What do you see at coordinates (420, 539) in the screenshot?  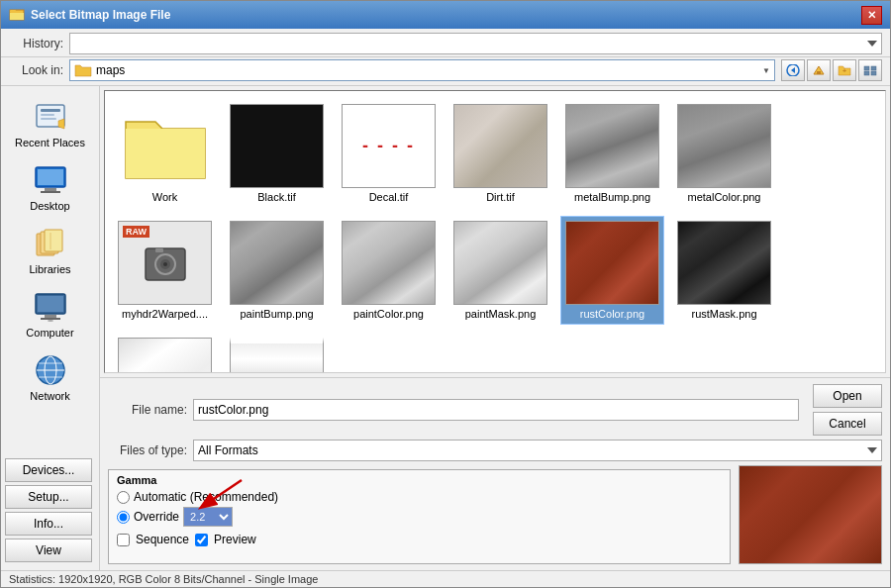 I see `sequence-preview-row: Sequence Preview` at bounding box center [420, 539].